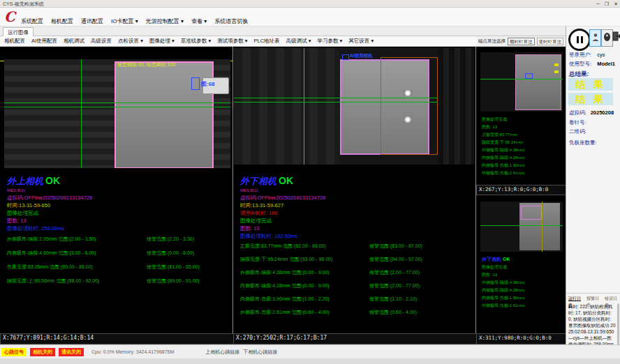 Image resolution: width=620 pixels, height=364 pixels. What do you see at coordinates (489, 275) in the screenshot?
I see `thumb-info-line: 图数: 13` at bounding box center [489, 275].